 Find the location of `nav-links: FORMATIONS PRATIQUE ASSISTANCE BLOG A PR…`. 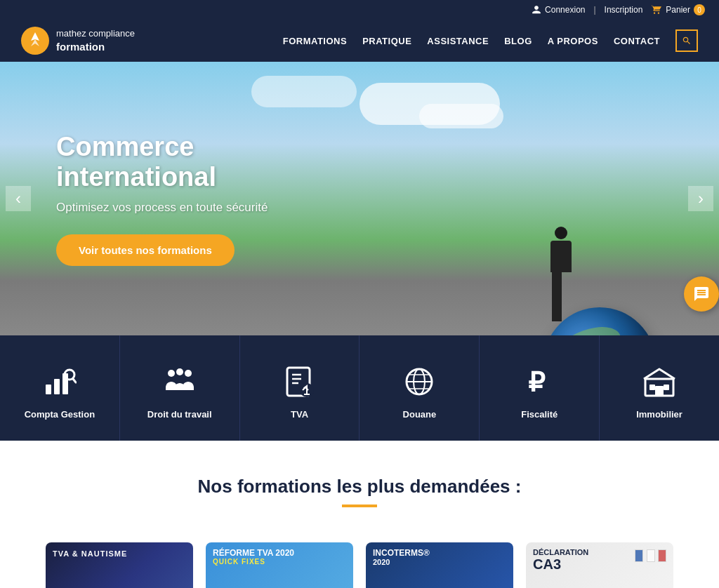

nav-links: FORMATIONS PRATIQUE ASSISTANCE BLOG A PR… is located at coordinates (490, 41).